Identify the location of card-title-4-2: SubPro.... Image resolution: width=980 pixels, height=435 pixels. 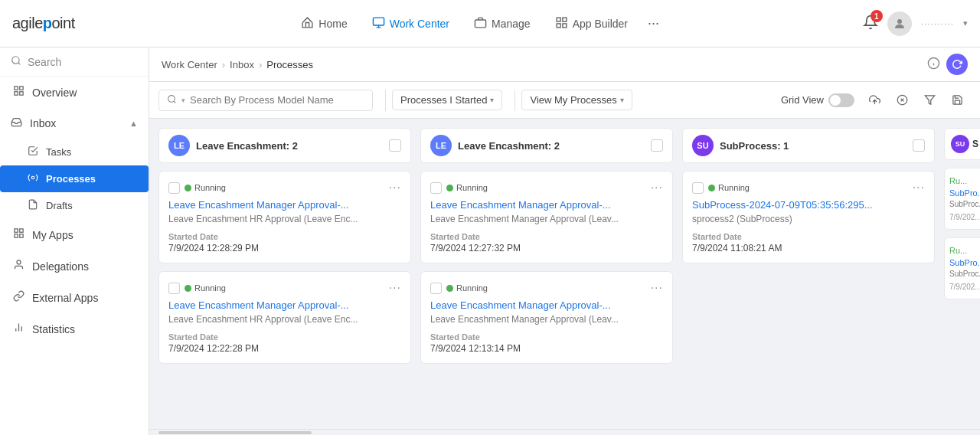
(965, 263).